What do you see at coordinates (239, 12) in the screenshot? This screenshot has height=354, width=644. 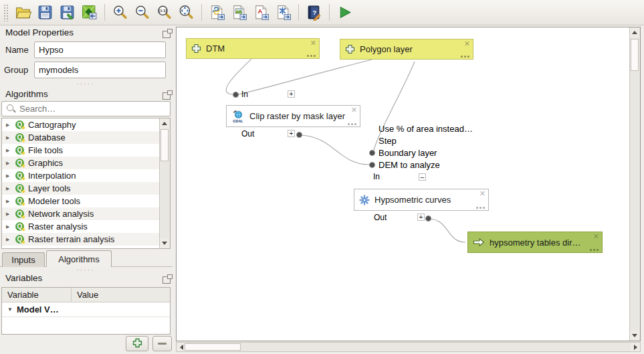 I see `export-as-image-button` at bounding box center [239, 12].